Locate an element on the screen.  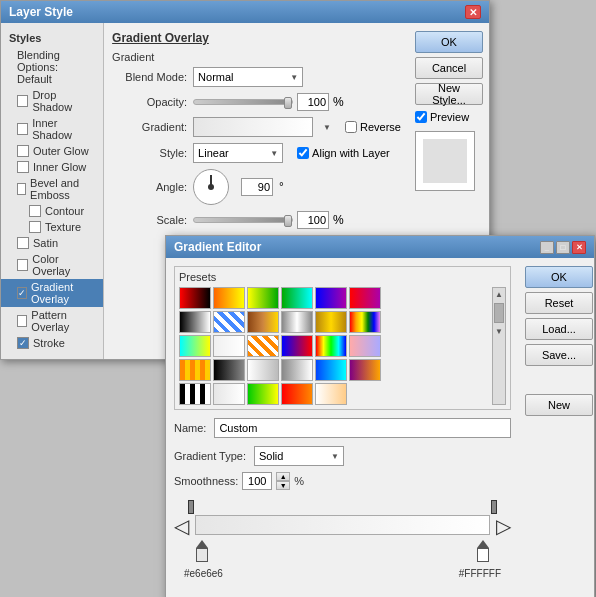
ge-close-button: ✕ is located at coordinates (579, 248).